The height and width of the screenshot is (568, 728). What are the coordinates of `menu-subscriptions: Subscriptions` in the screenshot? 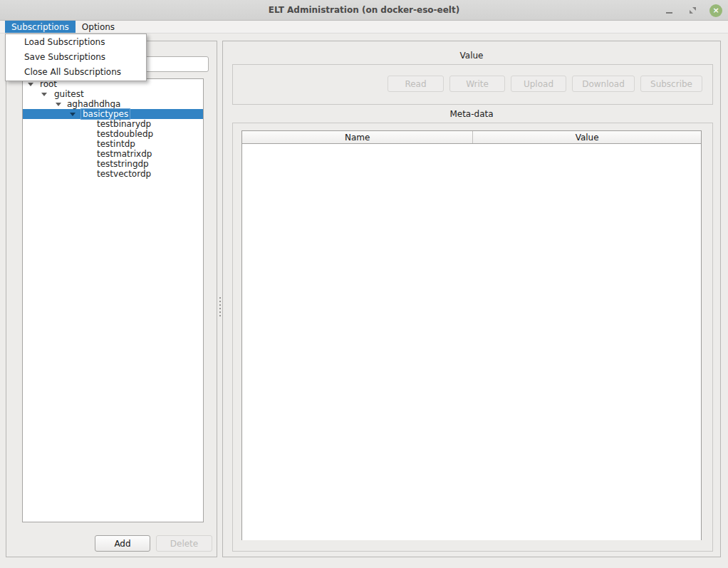 It's located at (40, 27).